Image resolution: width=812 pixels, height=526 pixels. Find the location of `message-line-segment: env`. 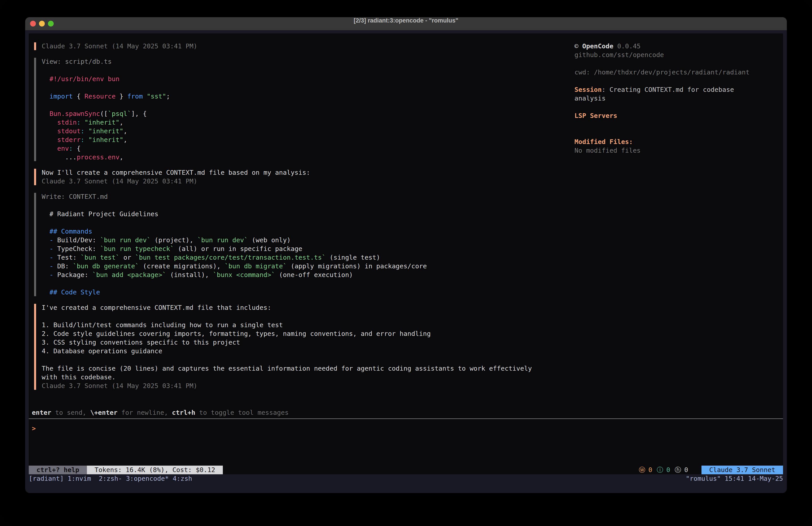

message-line-segment: env is located at coordinates (63, 148).